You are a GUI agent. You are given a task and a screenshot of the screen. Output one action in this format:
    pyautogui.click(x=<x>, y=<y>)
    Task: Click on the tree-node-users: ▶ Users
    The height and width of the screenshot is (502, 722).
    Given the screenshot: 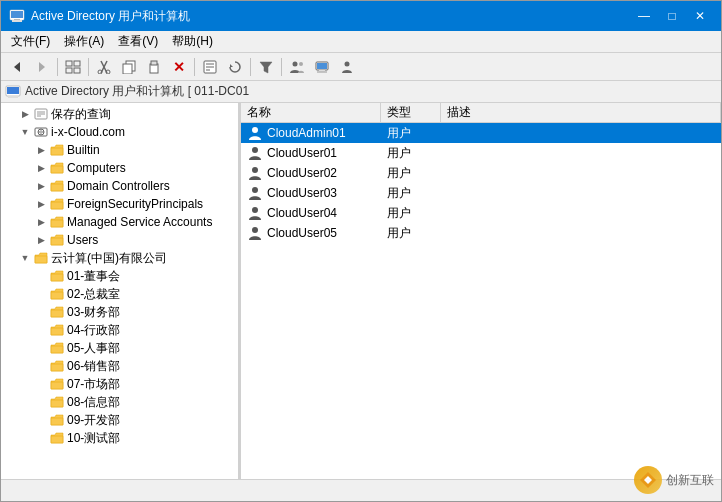 What is the action you would take?
    pyautogui.click(x=120, y=240)
    